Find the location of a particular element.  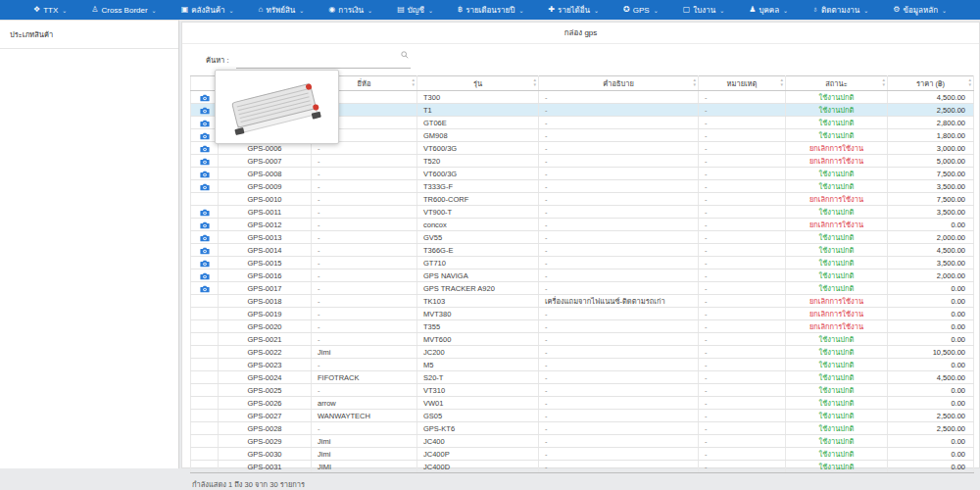

table-row: GPS-0020-T355--ยกเลิกการใช้งาน0.00 is located at coordinates (582, 327).